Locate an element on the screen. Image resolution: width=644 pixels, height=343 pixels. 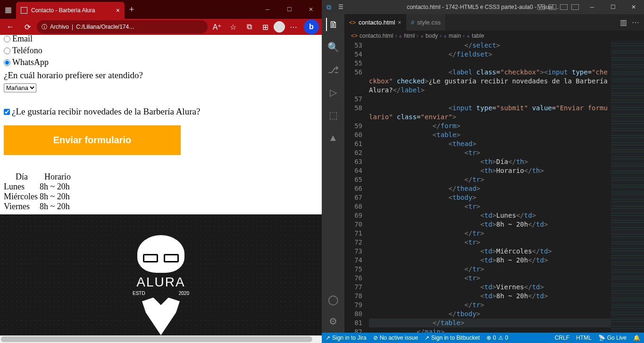
submit-button: Enviar formulario is located at coordinates (92, 140).